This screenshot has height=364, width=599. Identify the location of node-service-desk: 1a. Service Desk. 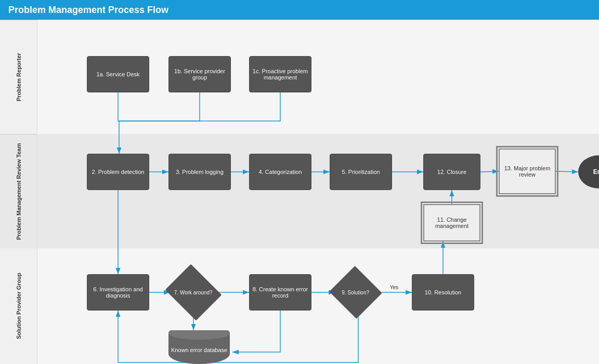
(118, 74).